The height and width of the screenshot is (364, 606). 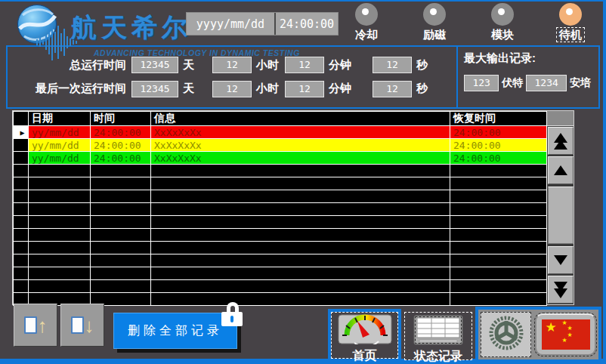 What do you see at coordinates (21, 133) in the screenshot?
I see `row-selector-icon: ▶` at bounding box center [21, 133].